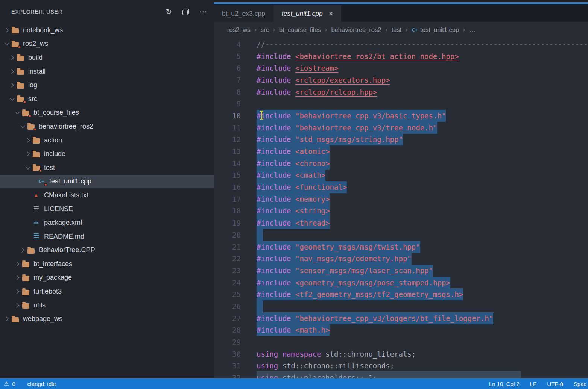  Describe the element at coordinates (14, 384) in the screenshot. I see `problems-count: 0` at that location.